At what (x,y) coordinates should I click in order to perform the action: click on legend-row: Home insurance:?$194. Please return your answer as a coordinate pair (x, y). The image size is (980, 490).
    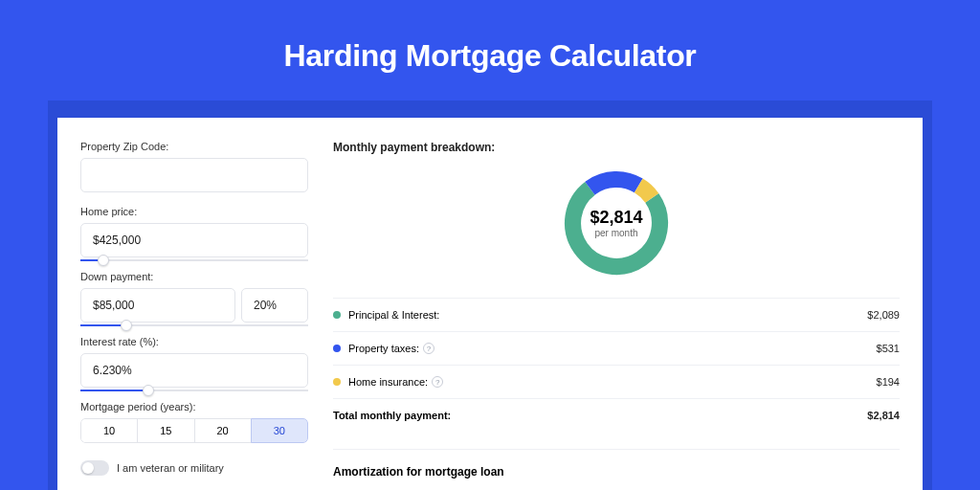
    Looking at the image, I should click on (616, 383).